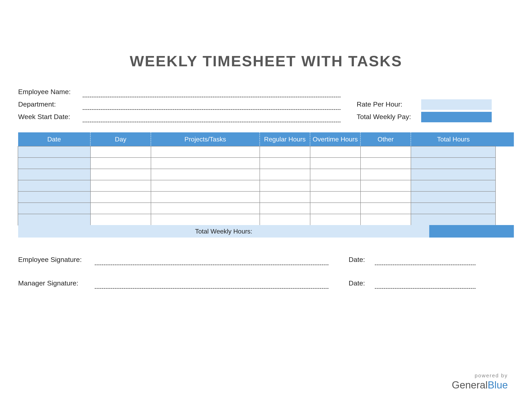 The width and height of the screenshot is (532, 411). What do you see at coordinates (224, 231) in the screenshot?
I see `total-weekly-hours-label: Total Weekly Hours:` at bounding box center [224, 231].